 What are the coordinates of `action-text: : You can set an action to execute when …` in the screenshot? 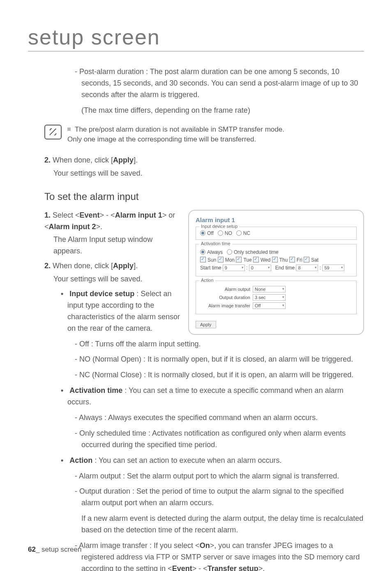 It's located at (187, 460).